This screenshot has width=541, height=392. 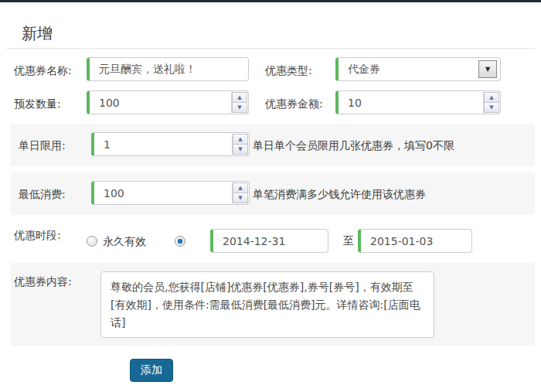 What do you see at coordinates (151, 370) in the screenshot?
I see `add-button: 添加` at bounding box center [151, 370].